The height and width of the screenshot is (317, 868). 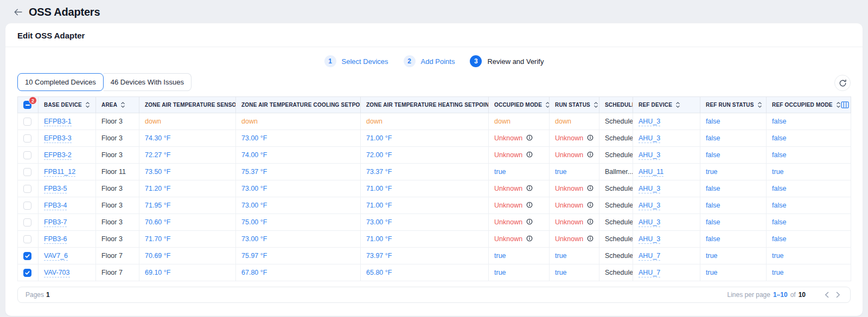 What do you see at coordinates (67, 222) in the screenshot?
I see `cell-device: FPB3-7` at bounding box center [67, 222].